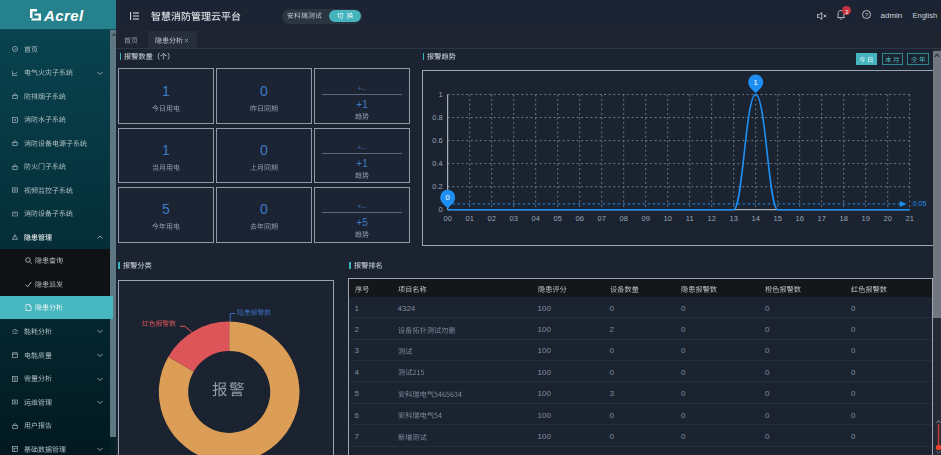 This screenshot has height=455, width=941. What do you see at coordinates (800, 218) in the screenshot?
I see `svg-text: 16` at bounding box center [800, 218].